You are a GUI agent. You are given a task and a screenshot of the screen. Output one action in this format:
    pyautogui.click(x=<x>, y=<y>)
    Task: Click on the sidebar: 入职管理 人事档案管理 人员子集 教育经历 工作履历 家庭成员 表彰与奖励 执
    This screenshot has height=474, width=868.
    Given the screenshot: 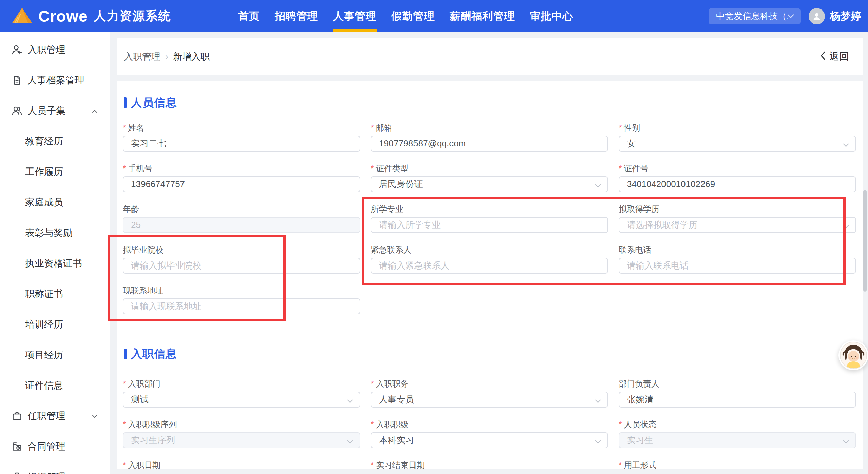 What is the action you would take?
    pyautogui.click(x=55, y=253)
    